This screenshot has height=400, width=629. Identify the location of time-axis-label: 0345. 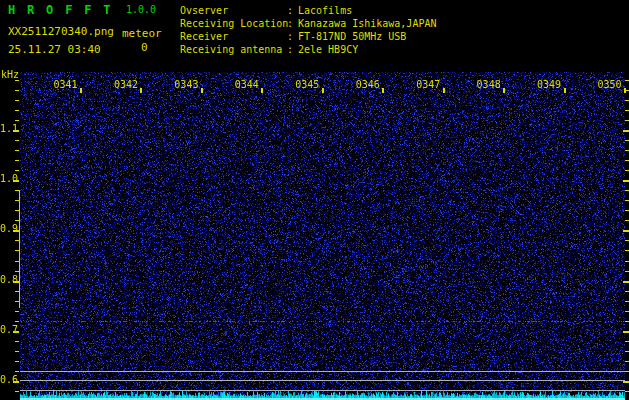
(307, 84).